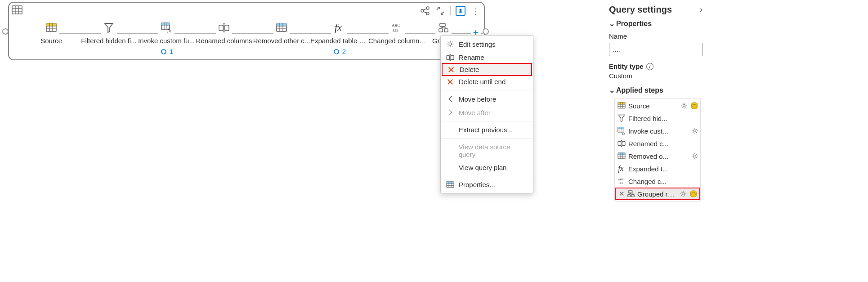  What do you see at coordinates (487, 69) in the screenshot?
I see `menu-delete: Delete` at bounding box center [487, 69].